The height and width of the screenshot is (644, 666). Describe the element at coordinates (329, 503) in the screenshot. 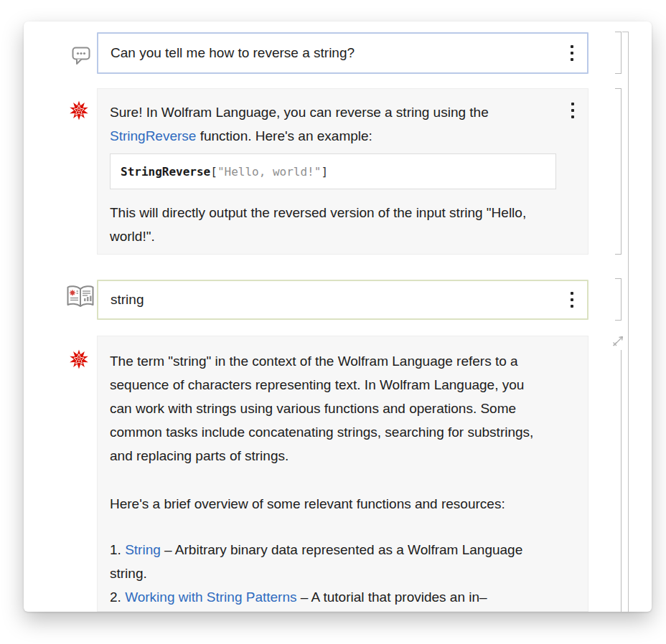

I see `assistant-paragraph: Here's a brief overview of some relevant…` at that location.